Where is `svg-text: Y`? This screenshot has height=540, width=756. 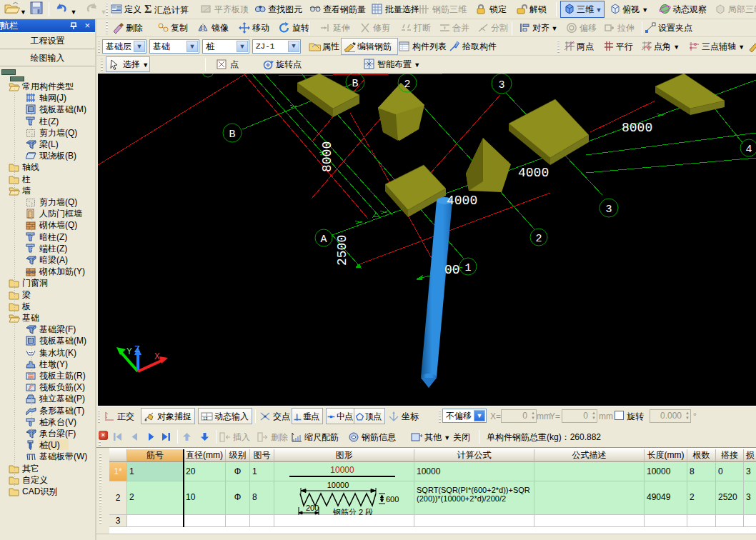 svg-text: Y is located at coordinates (129, 351).